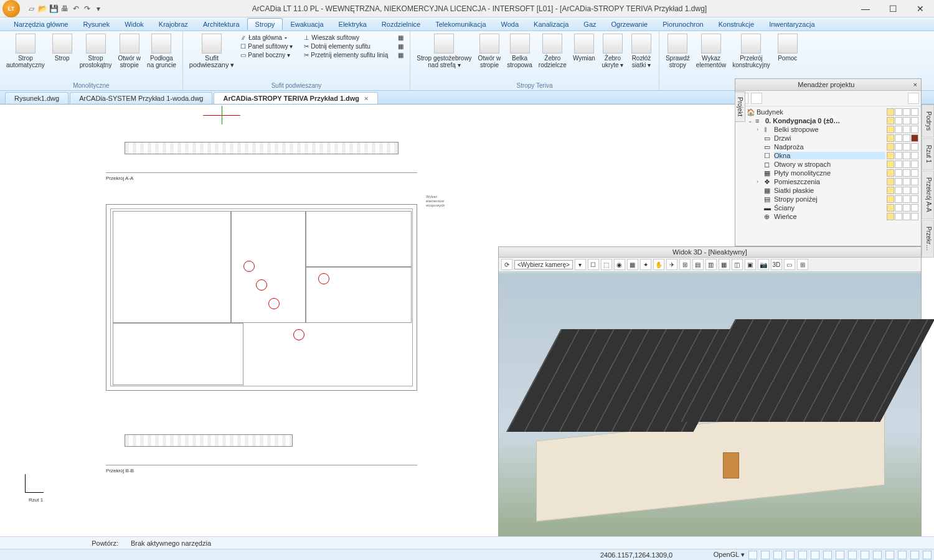 The height and width of the screenshot is (560, 934). I want to click on tree-row: ◻Otwory w stropach, so click(828, 164).